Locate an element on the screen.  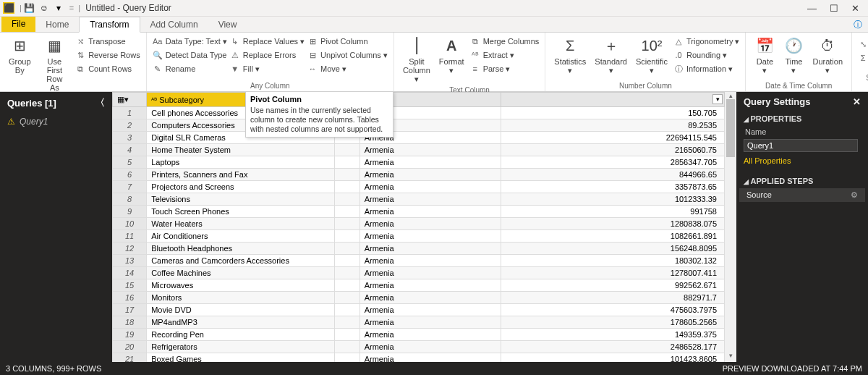
cell-value: 844966.65 is located at coordinates (612, 175).